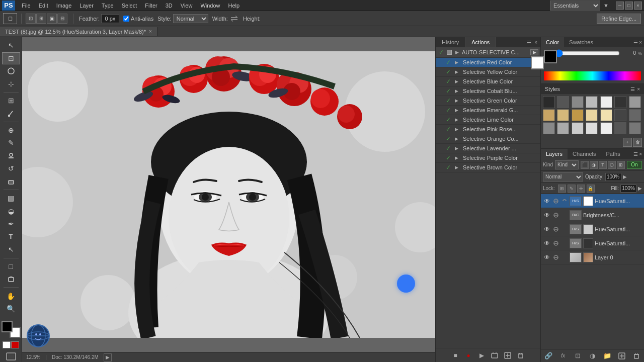  I want to click on menu-view: View, so click(187, 6).